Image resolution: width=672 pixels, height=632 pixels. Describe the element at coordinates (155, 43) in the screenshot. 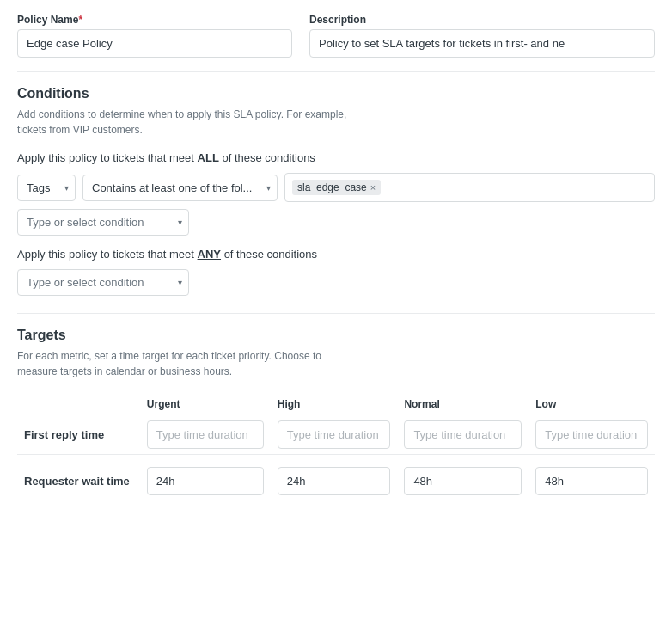

I see `policy-name-input` at that location.